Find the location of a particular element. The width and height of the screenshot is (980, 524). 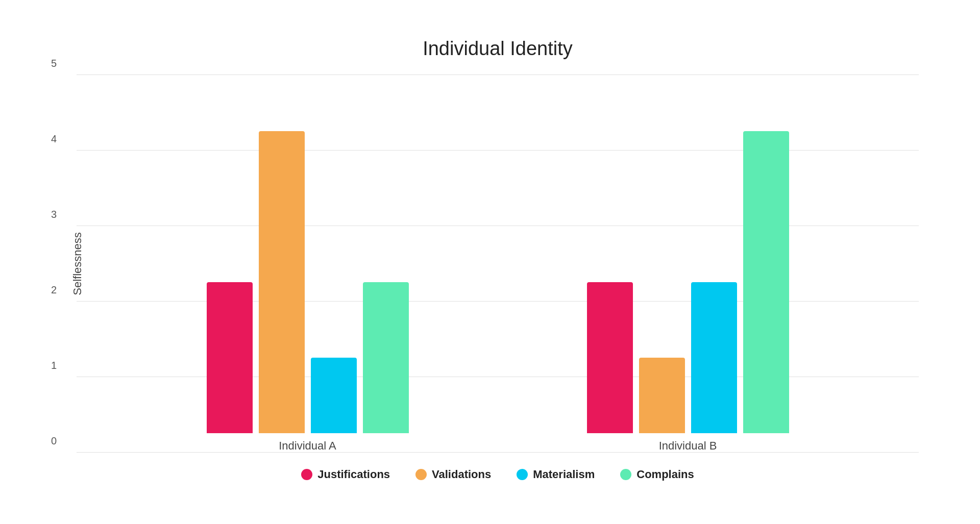

chart-title: Individual Identity is located at coordinates (498, 49).